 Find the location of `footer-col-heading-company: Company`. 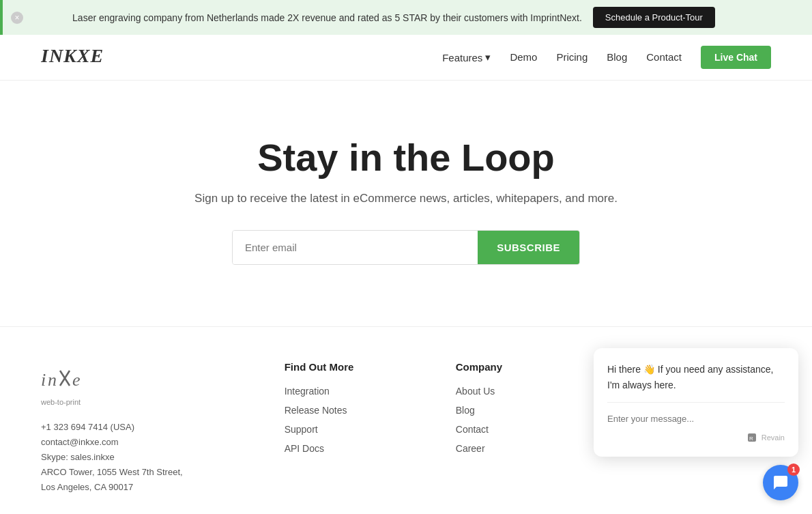

footer-col-heading-company: Company is located at coordinates (528, 367).